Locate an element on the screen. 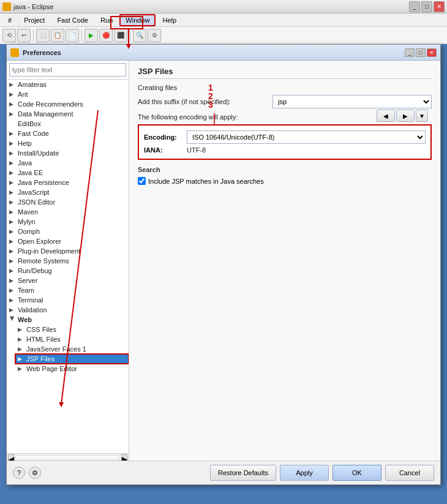 The width and height of the screenshot is (447, 504). jsp-checkbox is located at coordinates (142, 181).